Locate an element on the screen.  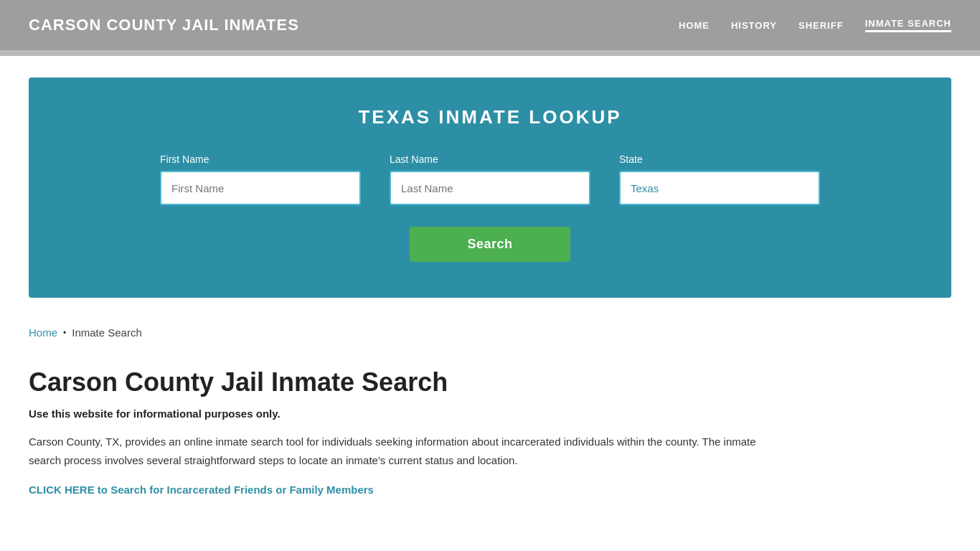
page-title: Carson County Jail Inmate Search is located at coordinates (490, 382).